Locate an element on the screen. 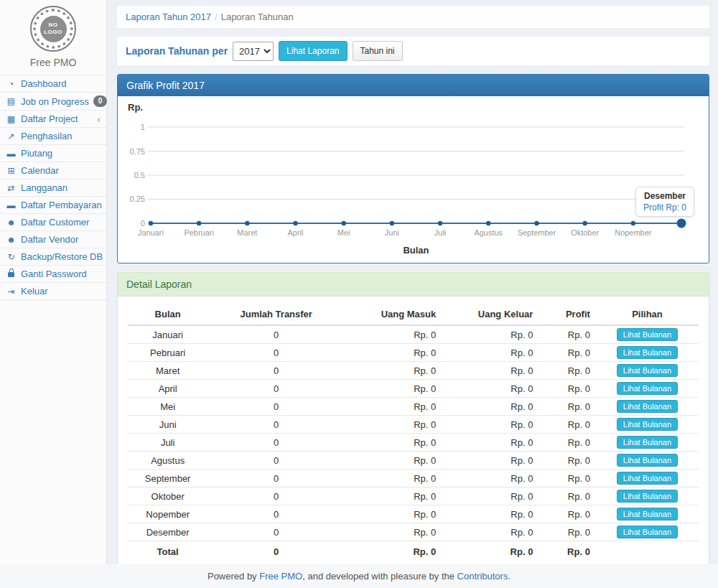 Image resolution: width=718 pixels, height=588 pixels. lock-icon is located at coordinates (11, 274).